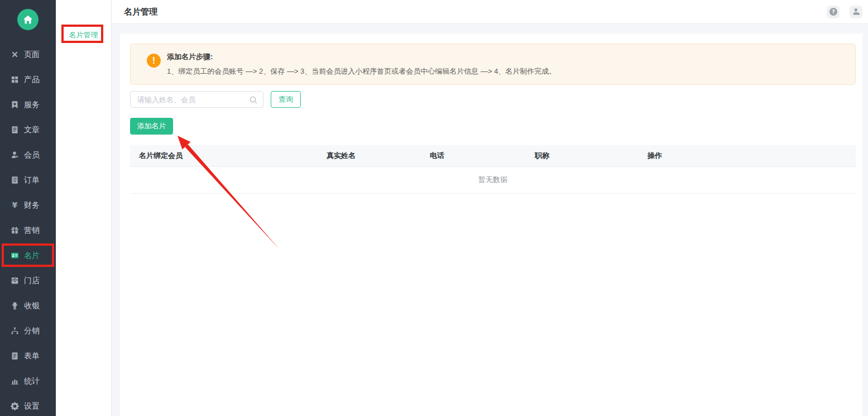 The height and width of the screenshot is (416, 868). Describe the element at coordinates (32, 80) in the screenshot. I see `sidebar-item-label: 产品` at that location.